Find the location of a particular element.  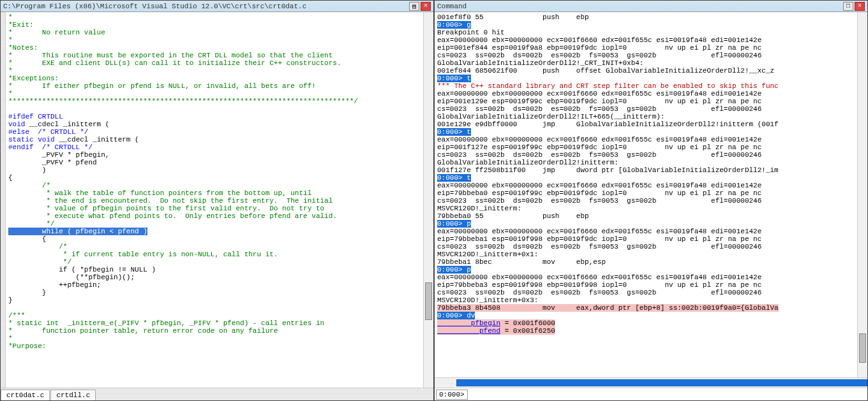

out-line-current: 79bbeba3 8b4508 mov eax,dword ptr [ebp+8… is located at coordinates (608, 308).